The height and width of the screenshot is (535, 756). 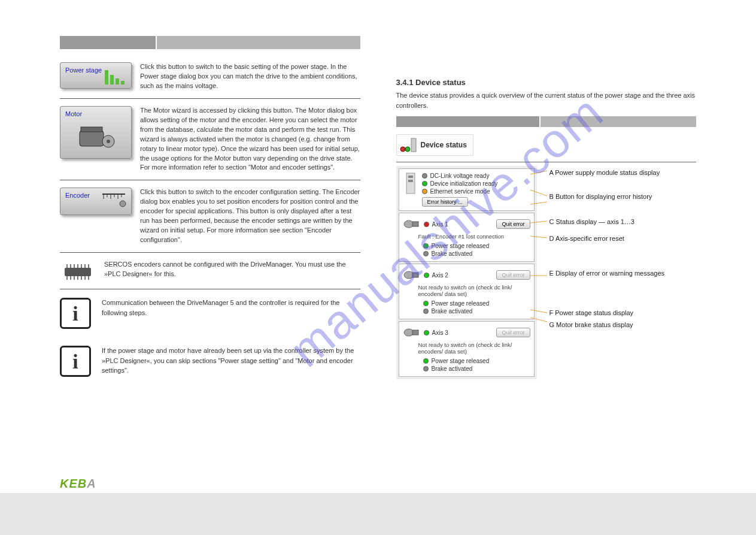 What do you see at coordinates (441, 276) in the screenshot?
I see `axis-name: Axis 2` at bounding box center [441, 276].